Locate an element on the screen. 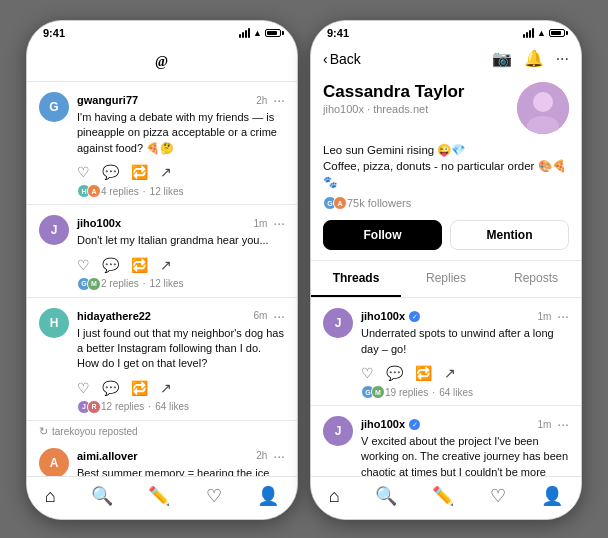 This screenshot has height=538, width=608. thread-stats-text: 12 replies is located at coordinates (122, 406).